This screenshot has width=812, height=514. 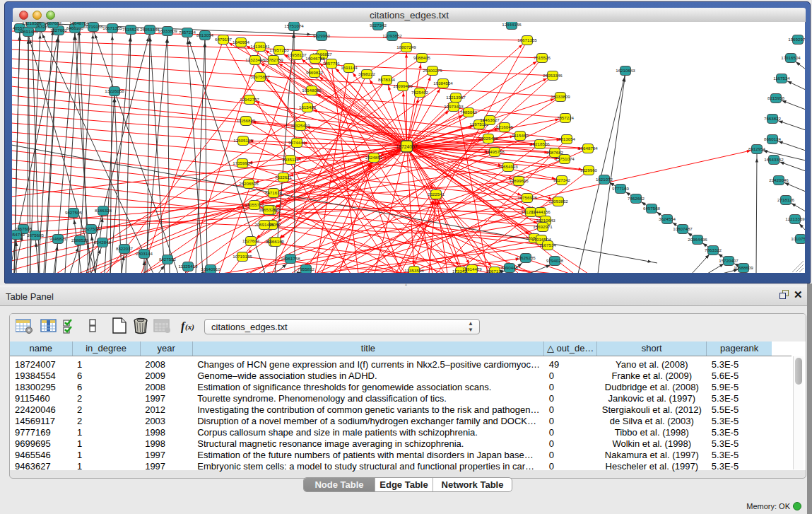 I want to click on svg-text: 7515526, so click(x=543, y=58).